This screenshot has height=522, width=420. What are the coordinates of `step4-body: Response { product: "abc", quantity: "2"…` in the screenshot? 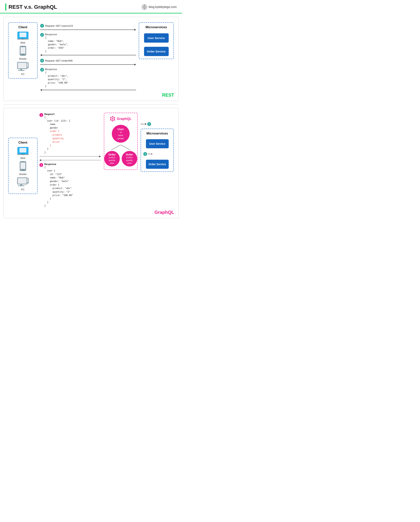 It's located at (57, 77).